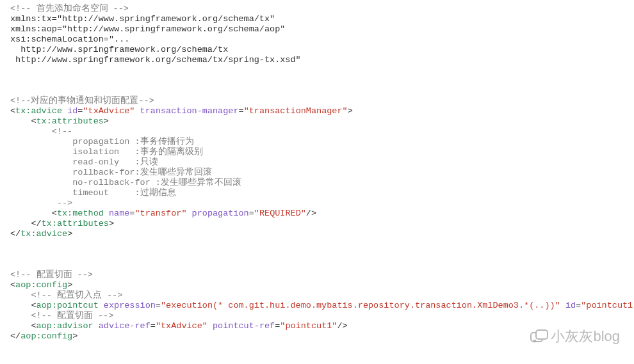  Describe the element at coordinates (106, 152) in the screenshot. I see `code-token: isolation :事务的隔离级别` at that location.